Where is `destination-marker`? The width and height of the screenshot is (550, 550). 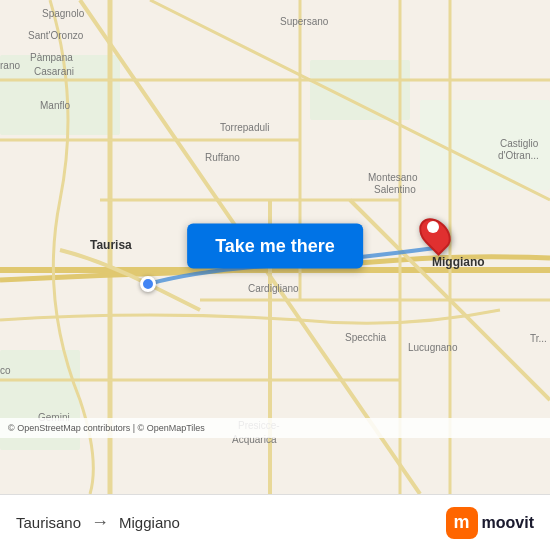 destination-marker is located at coordinates (435, 234).